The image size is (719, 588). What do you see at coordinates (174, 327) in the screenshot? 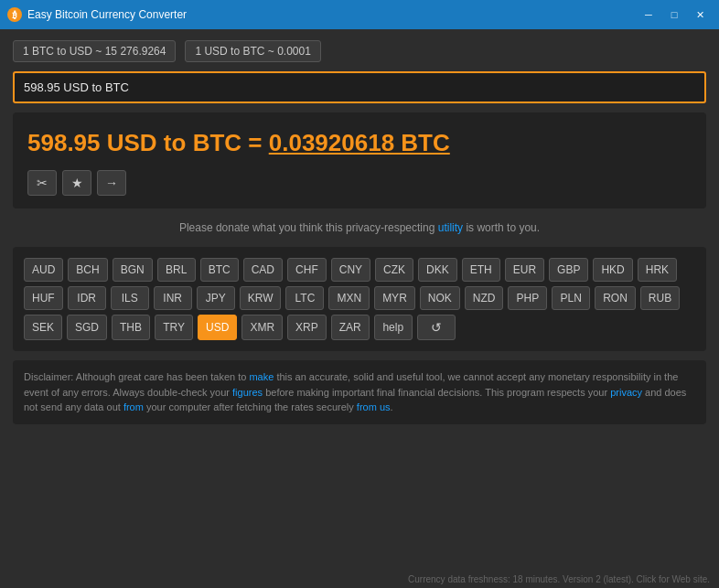
I see `currency-btn-try: TRY` at bounding box center [174, 327].